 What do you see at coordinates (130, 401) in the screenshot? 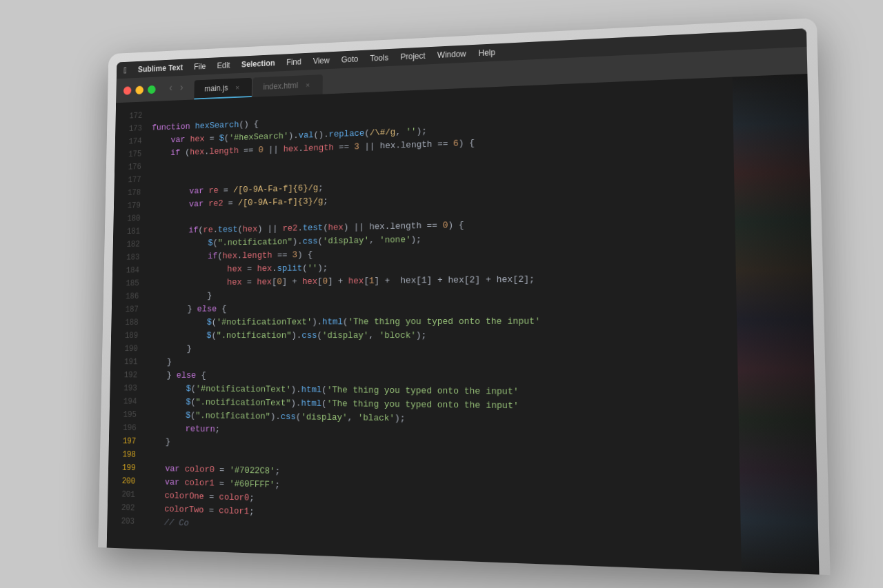
I see `line-num: 194` at bounding box center [130, 401].